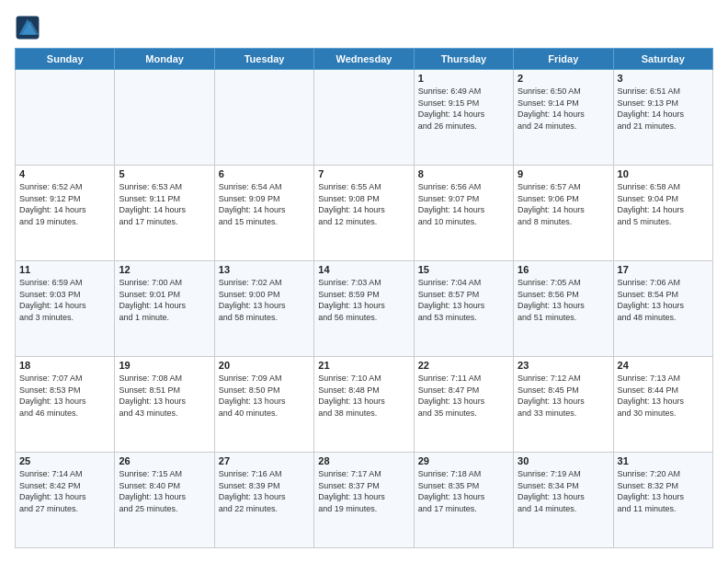 The height and width of the screenshot is (563, 728). What do you see at coordinates (364, 405) in the screenshot?
I see `calendar-cell: 21Sunrise: 7:10 AM Sunset: 8:48 PM Dayli…` at bounding box center [364, 405].